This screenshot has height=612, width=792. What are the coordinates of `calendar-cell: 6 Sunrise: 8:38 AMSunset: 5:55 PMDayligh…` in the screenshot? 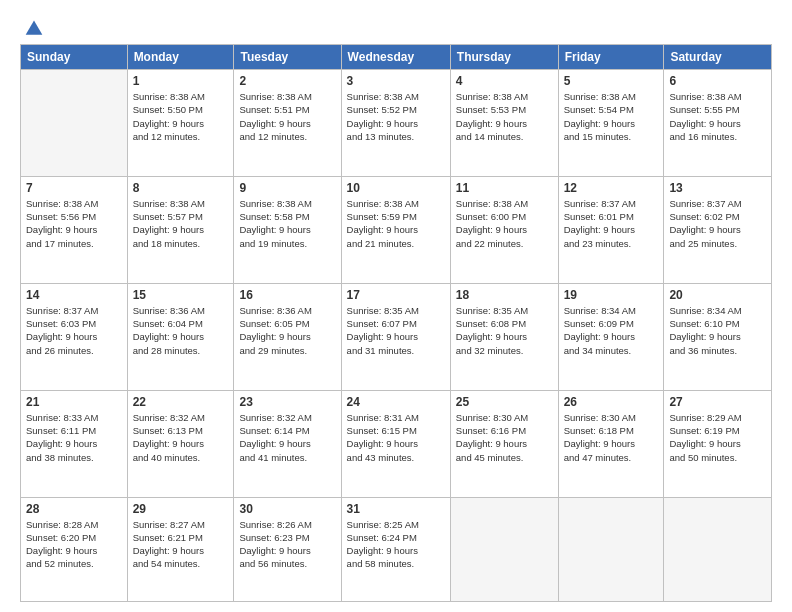 It's located at (718, 124).